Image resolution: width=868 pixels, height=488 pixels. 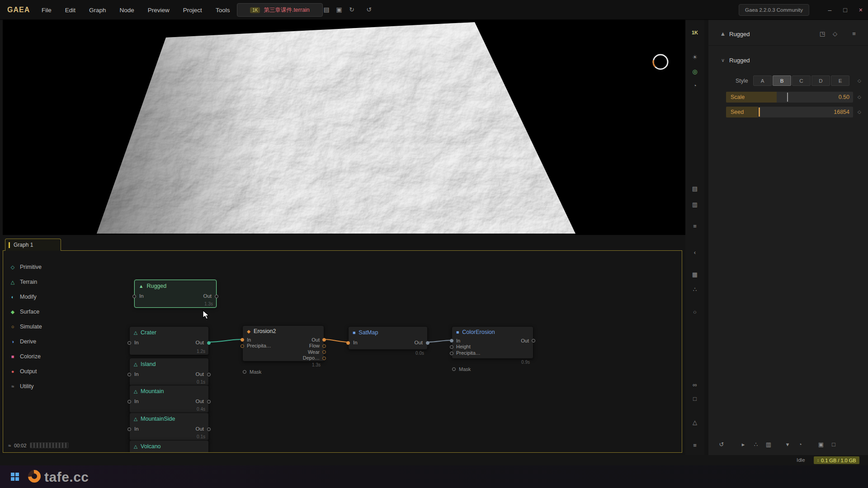 I want to click on port-flow, so click(x=324, y=346).